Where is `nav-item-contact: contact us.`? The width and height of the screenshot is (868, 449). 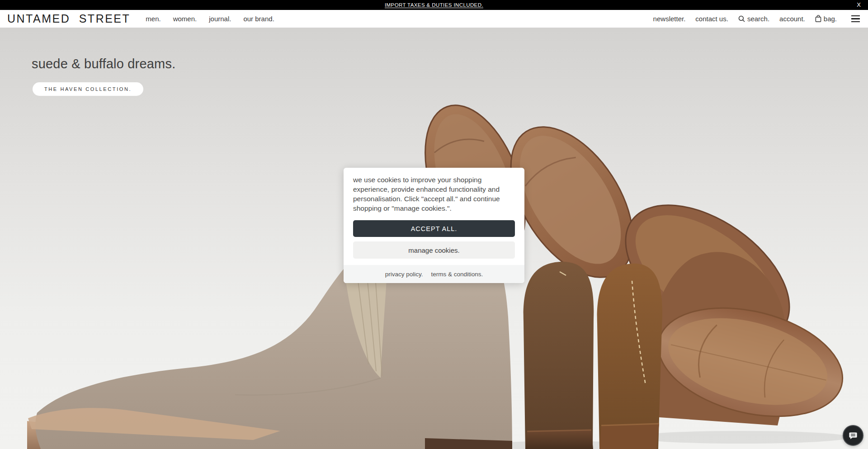
nav-item-contact: contact us. is located at coordinates (712, 19).